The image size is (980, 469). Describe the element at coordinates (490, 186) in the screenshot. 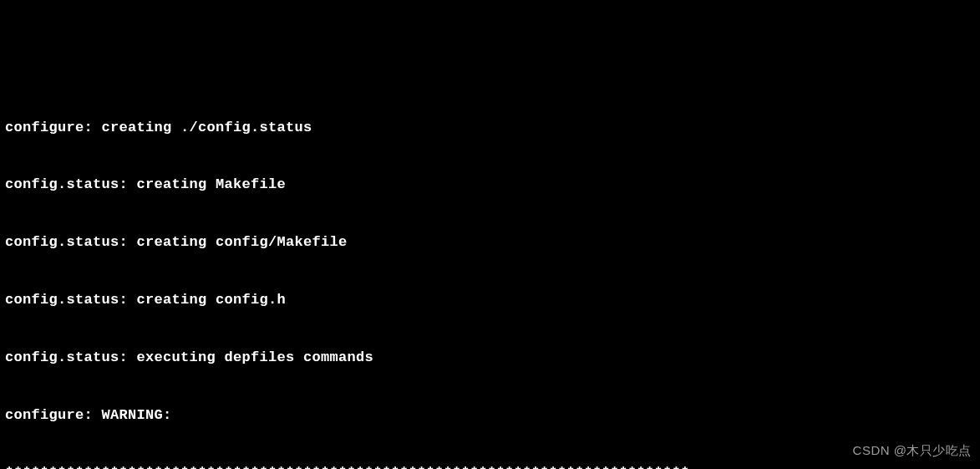

I see `terminal-line: config.status: creating Makefile` at that location.